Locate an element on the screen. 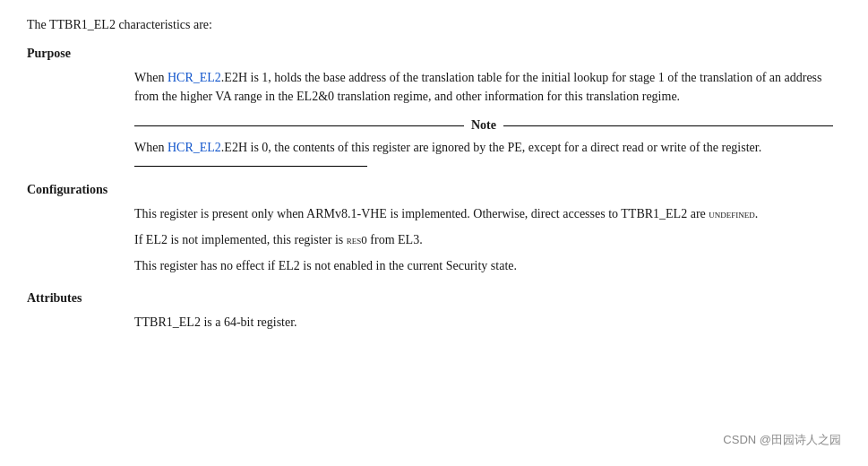 The height and width of the screenshot is (466, 868). note-header: Note is located at coordinates (484, 125).